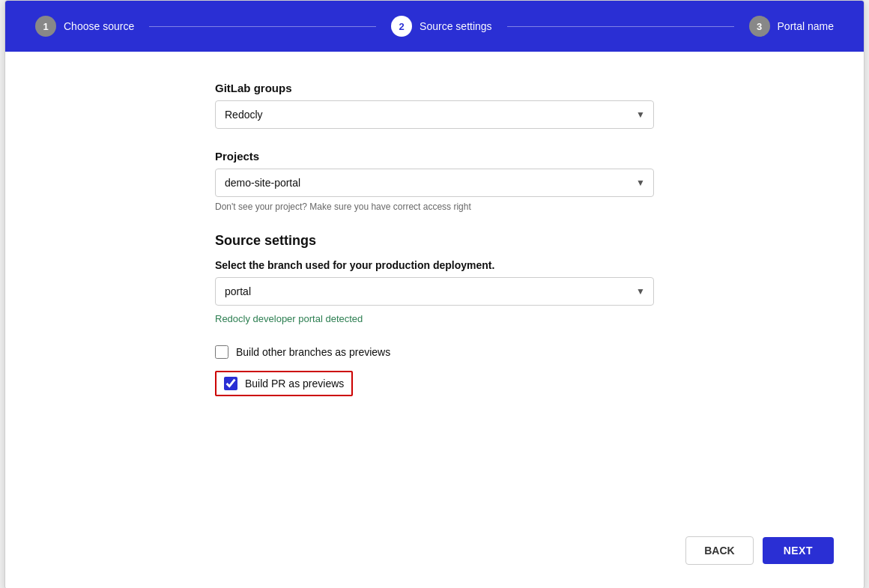 The width and height of the screenshot is (869, 588). I want to click on gitlab-groups-field: GitLab groups Redocly ▼, so click(434, 105).